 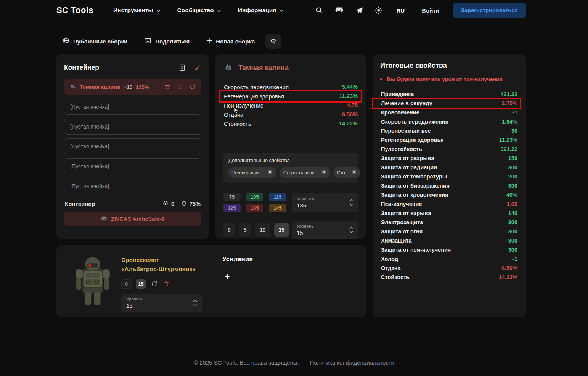 What do you see at coordinates (133, 107) in the screenshot?
I see `container-slot-empty-1: [Пустая ячейка]` at bounding box center [133, 107].